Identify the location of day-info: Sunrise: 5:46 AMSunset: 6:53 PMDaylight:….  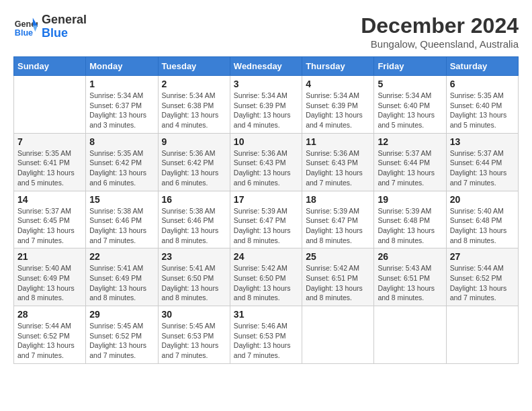
(266, 341).